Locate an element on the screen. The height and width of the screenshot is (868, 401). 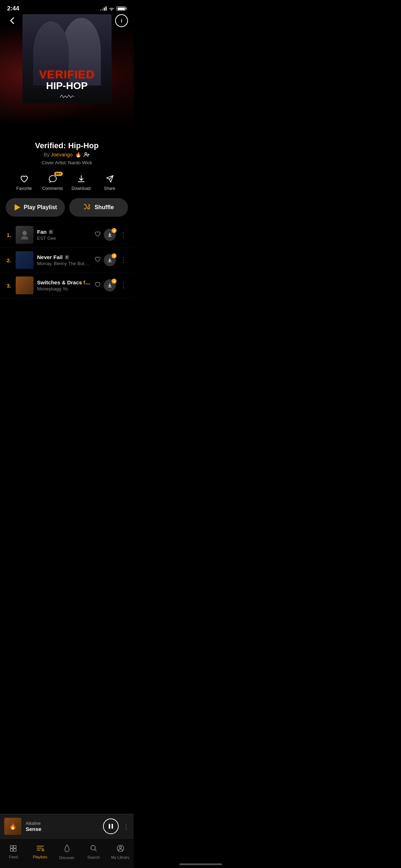
track-title: Fan is located at coordinates (42, 232).